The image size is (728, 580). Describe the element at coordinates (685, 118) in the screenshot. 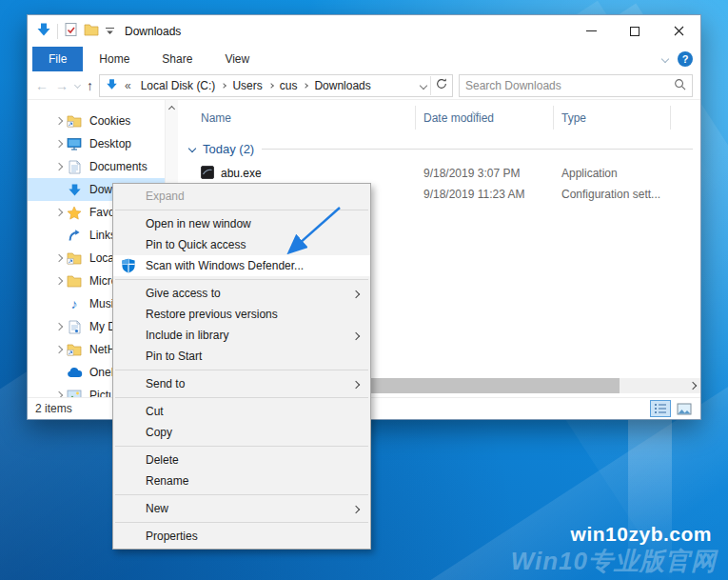

I see `column-header-size` at that location.